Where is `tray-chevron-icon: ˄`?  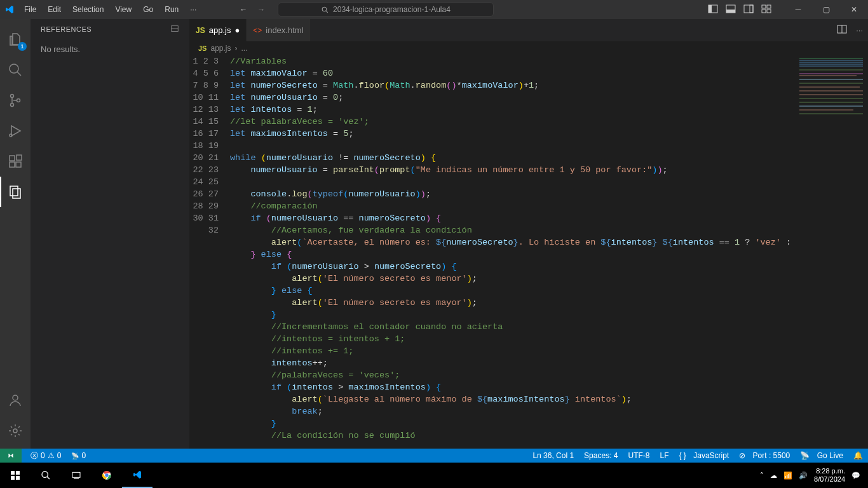 tray-chevron-icon: ˄ is located at coordinates (762, 475).